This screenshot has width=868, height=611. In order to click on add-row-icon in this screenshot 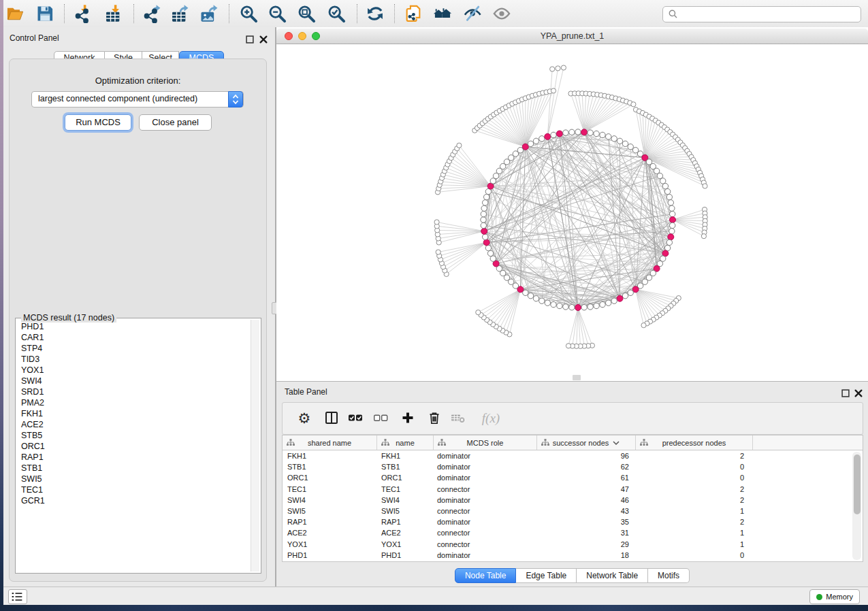, I will do `click(408, 418)`.